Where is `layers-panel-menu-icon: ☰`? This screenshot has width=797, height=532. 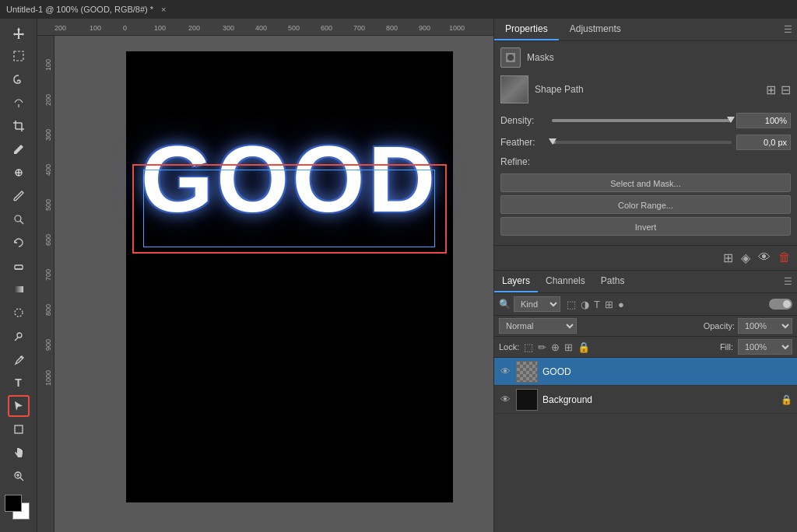 layers-panel-menu-icon: ☰ is located at coordinates (788, 282).